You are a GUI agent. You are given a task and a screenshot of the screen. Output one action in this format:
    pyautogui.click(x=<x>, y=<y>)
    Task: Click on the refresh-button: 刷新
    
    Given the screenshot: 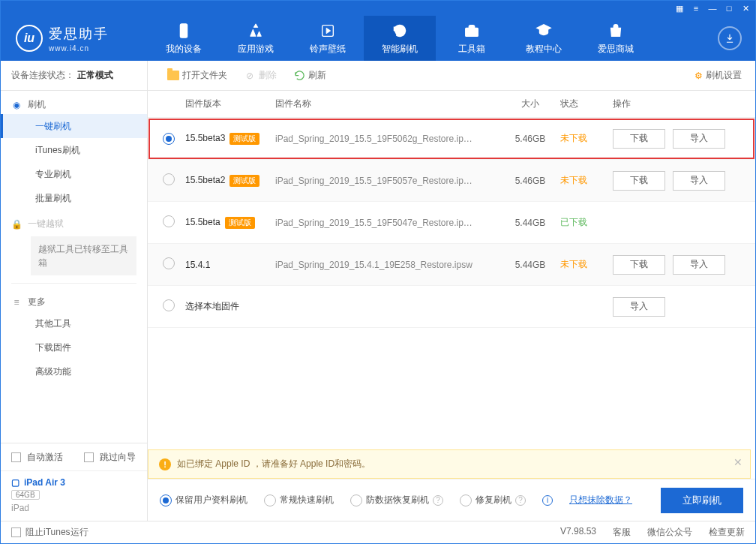 What is the action you would take?
    pyautogui.click(x=310, y=75)
    